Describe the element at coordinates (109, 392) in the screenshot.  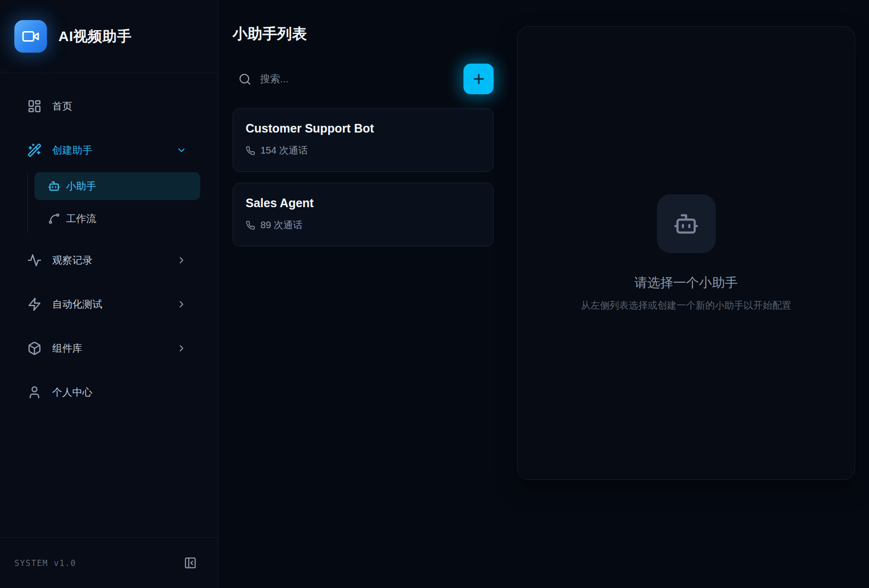
I see `sidebar-item-profile: 个人中心` at that location.